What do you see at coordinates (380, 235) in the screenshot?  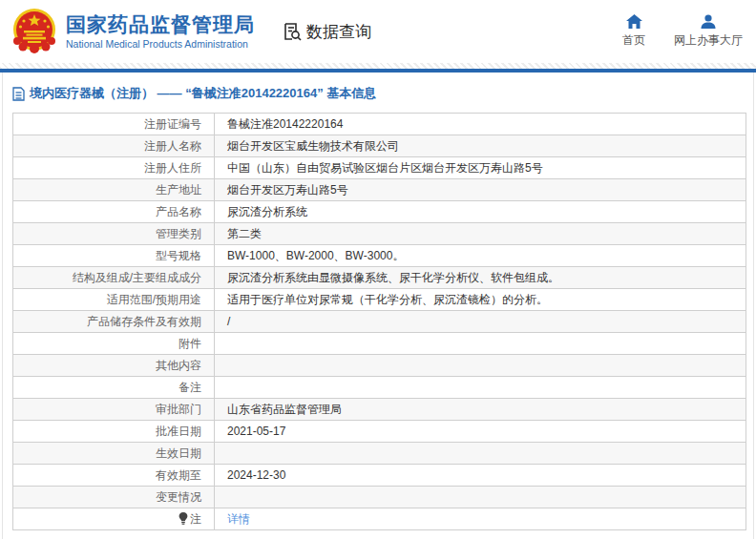 I see `table-row: 管理类别第二类` at bounding box center [380, 235].